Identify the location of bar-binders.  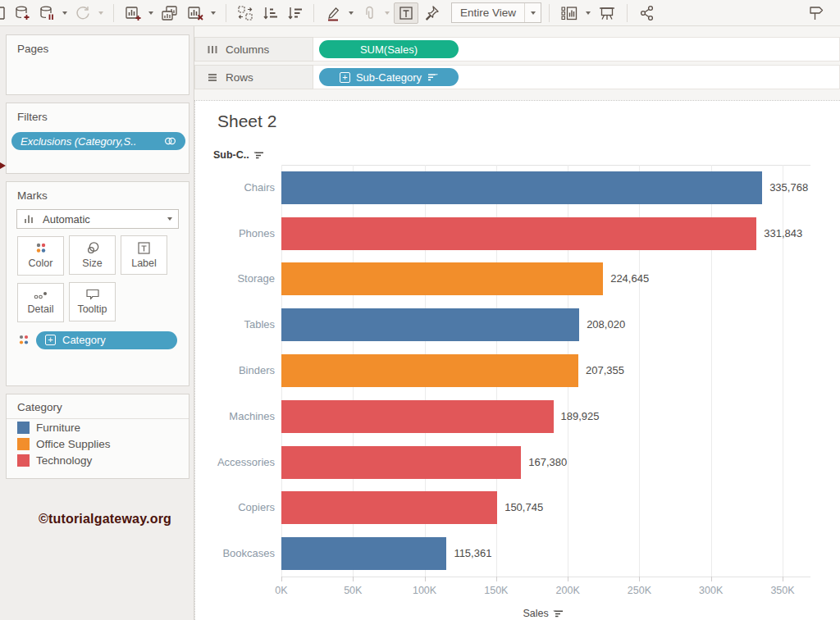
(430, 371).